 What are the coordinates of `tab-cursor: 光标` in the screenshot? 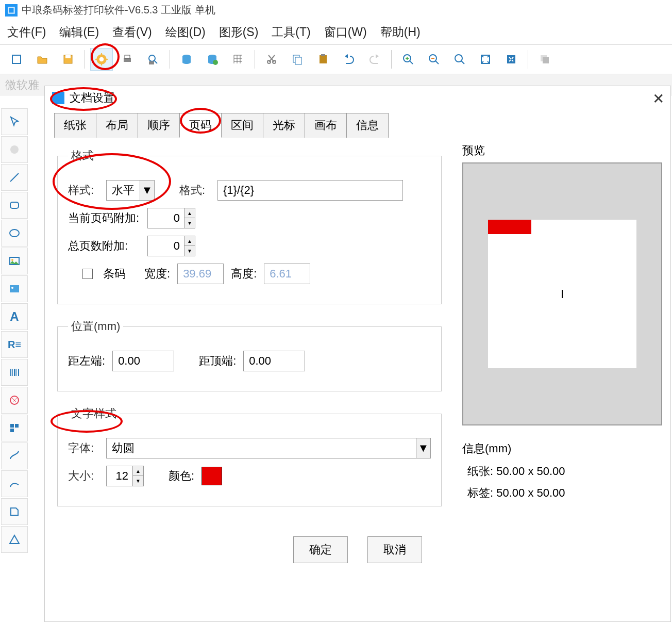 It's located at (284, 125).